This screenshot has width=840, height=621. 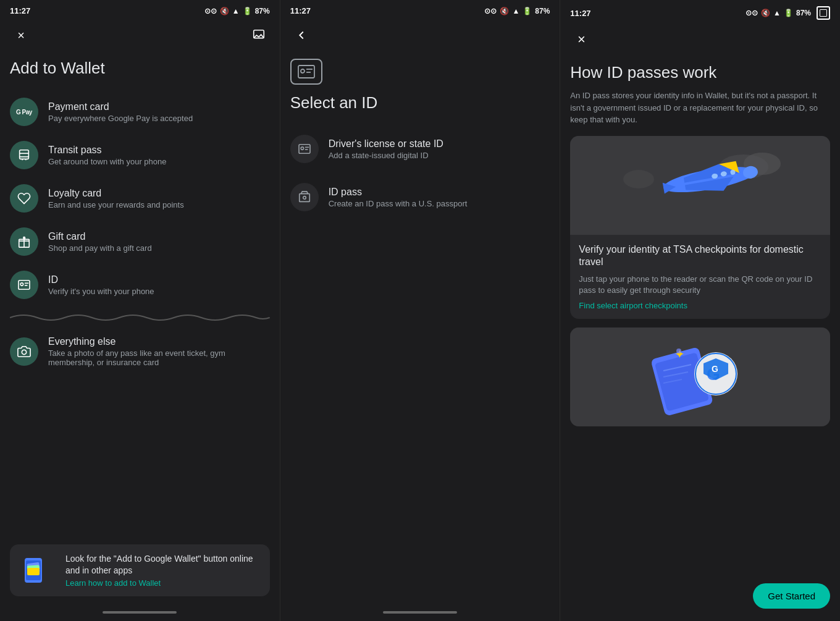 What do you see at coordinates (163, 583) in the screenshot?
I see `promo-link: Learn how to add to Wallet` at bounding box center [163, 583].